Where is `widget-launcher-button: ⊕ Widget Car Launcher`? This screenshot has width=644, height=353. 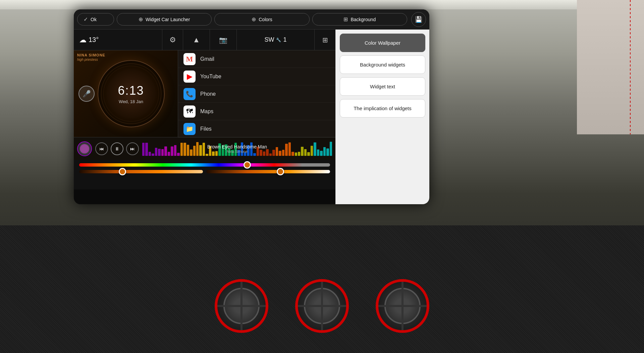
widget-launcher-button: ⊕ Widget Car Launcher is located at coordinates (164, 19).